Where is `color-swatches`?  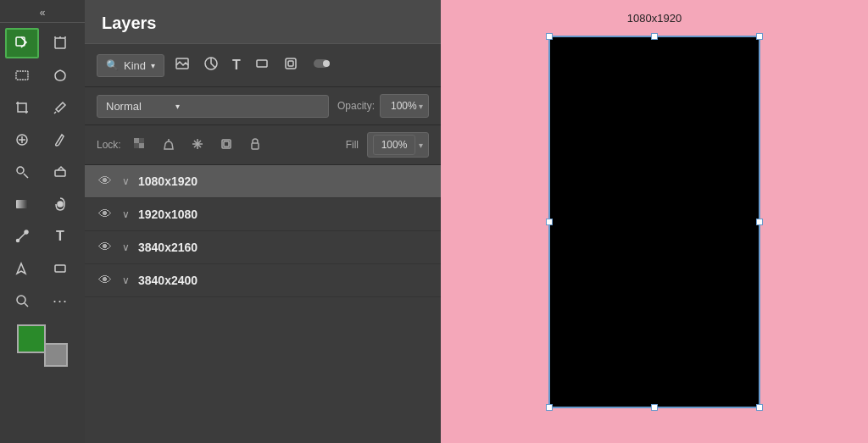
color-swatches is located at coordinates (42, 346).